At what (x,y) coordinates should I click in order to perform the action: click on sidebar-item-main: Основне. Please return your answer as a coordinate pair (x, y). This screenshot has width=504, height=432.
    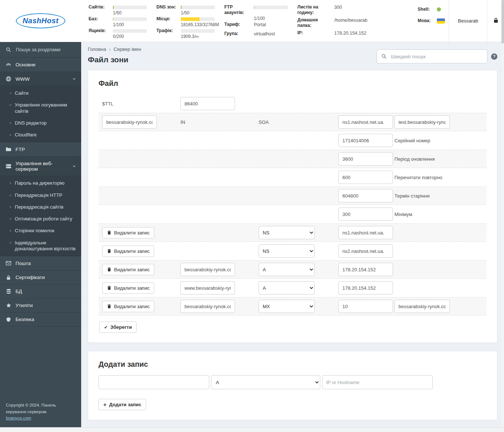
    Looking at the image, I should click on (41, 65).